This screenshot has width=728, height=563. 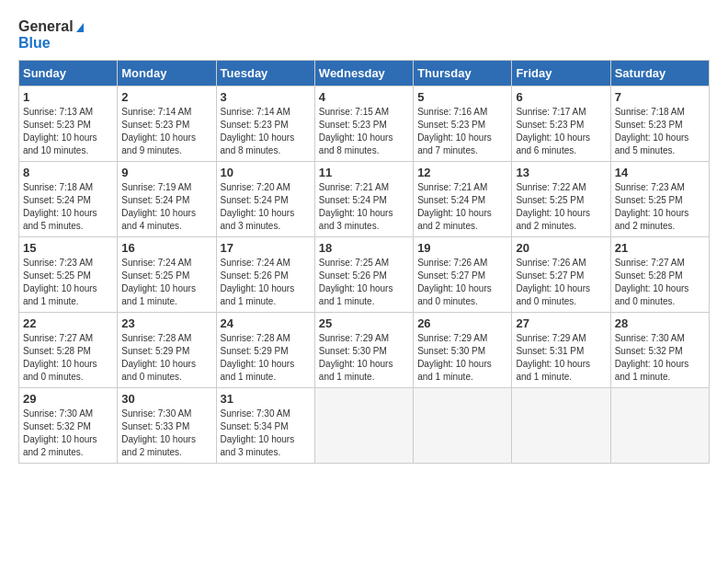 What do you see at coordinates (561, 248) in the screenshot?
I see `day-number: 20` at bounding box center [561, 248].